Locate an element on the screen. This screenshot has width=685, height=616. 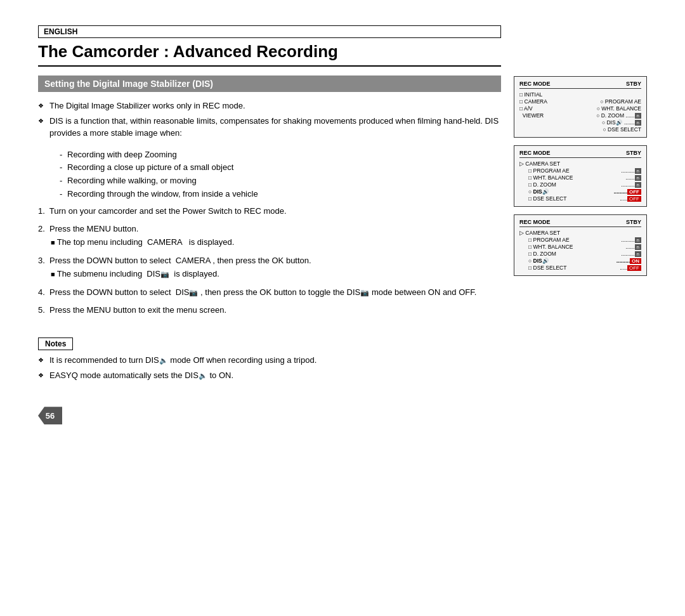
menu-header-1-left: REC MODE is located at coordinates (535, 84).